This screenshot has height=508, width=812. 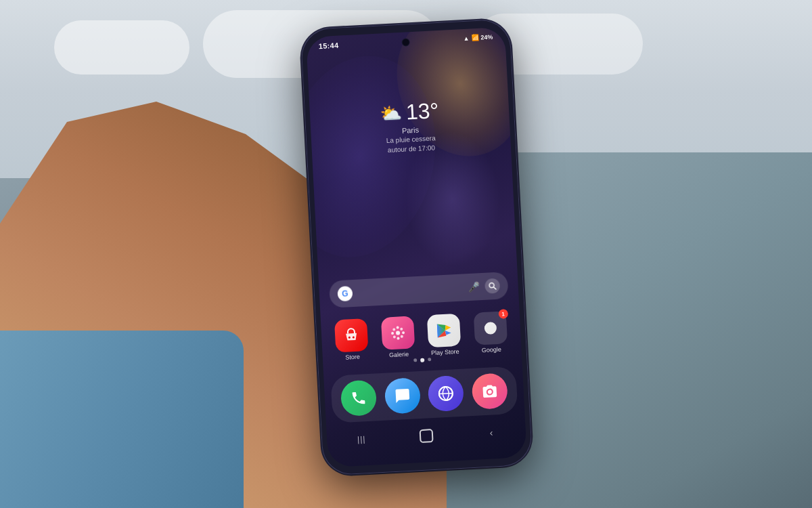 I want to click on dock-camera, so click(x=490, y=391).